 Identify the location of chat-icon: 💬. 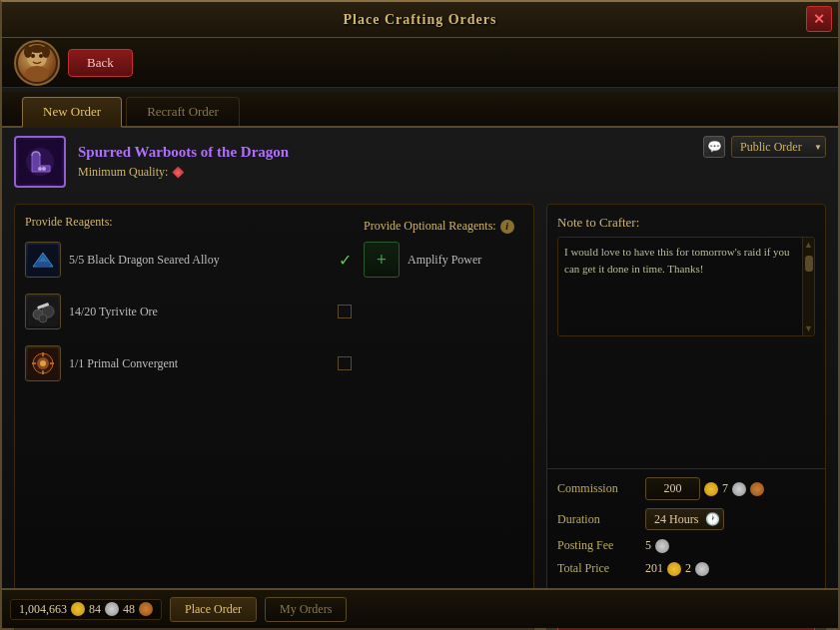
(714, 147).